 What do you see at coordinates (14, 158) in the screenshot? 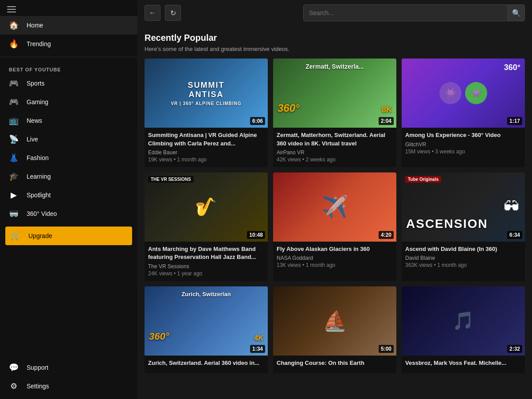
I see `fashion-icon: 👗` at bounding box center [14, 158].